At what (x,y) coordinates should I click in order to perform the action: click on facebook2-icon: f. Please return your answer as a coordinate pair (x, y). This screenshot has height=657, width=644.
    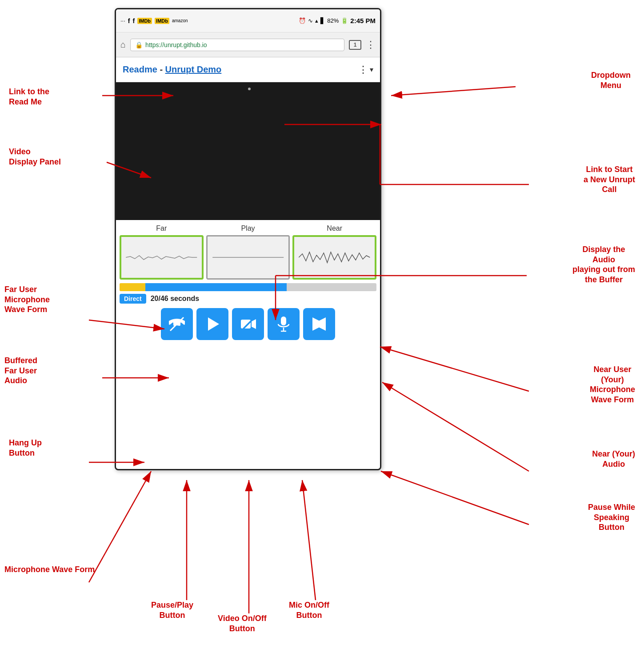
    Looking at the image, I should click on (134, 21).